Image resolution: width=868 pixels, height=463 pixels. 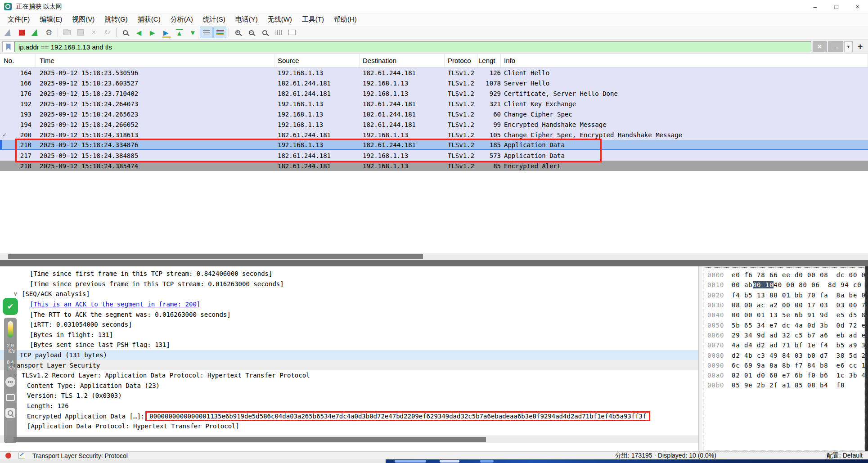 I want to click on detail-line: Version: TLS 1.2 (0x0303), so click(x=349, y=396).